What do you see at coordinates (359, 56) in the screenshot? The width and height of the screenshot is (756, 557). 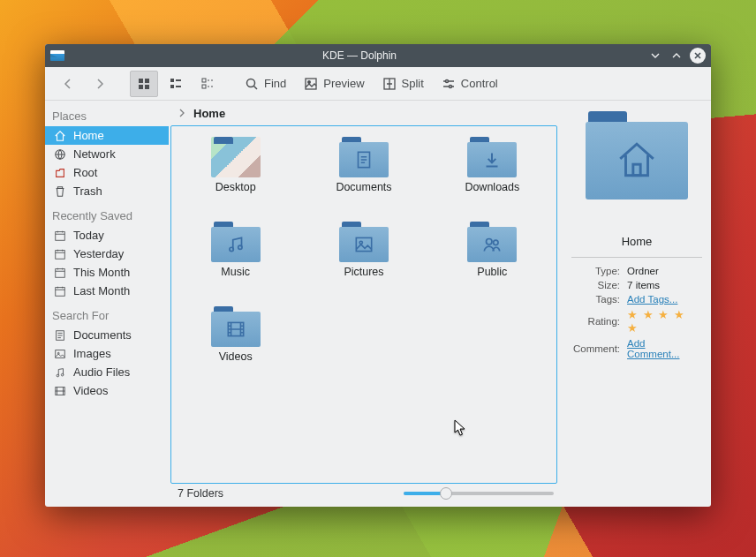 I see `window-title: KDE — Dolphin` at bounding box center [359, 56].